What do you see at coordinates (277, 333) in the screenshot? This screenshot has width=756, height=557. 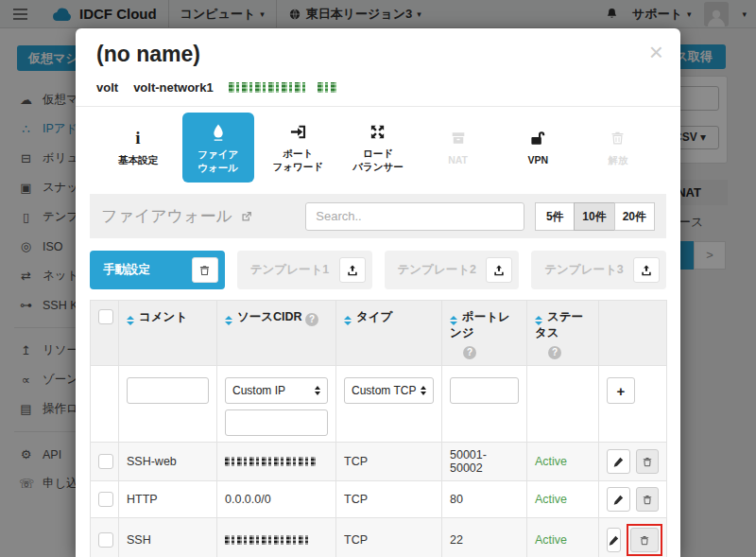 I see `header-source-cidr: ソースCIDR ?` at bounding box center [277, 333].